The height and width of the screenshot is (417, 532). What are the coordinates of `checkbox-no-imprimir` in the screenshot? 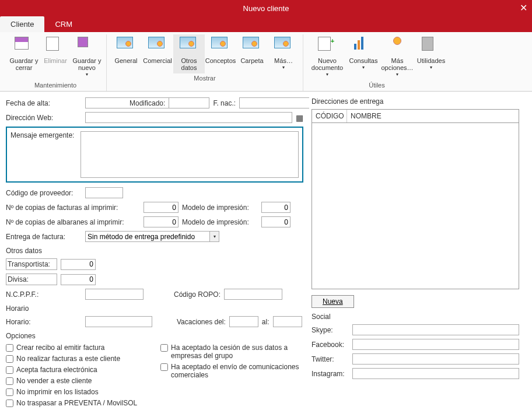 It's located at (9, 392).